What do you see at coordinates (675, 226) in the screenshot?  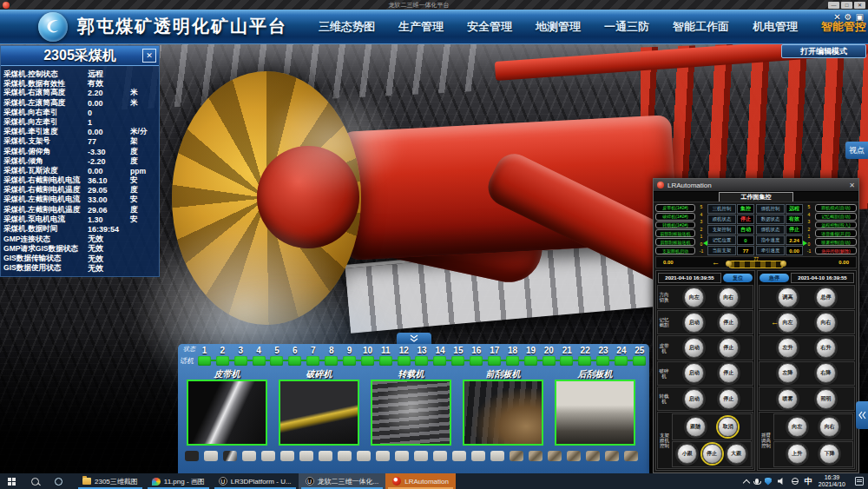 I see `device-control-button: 转载机(1#2#)` at bounding box center [675, 226].